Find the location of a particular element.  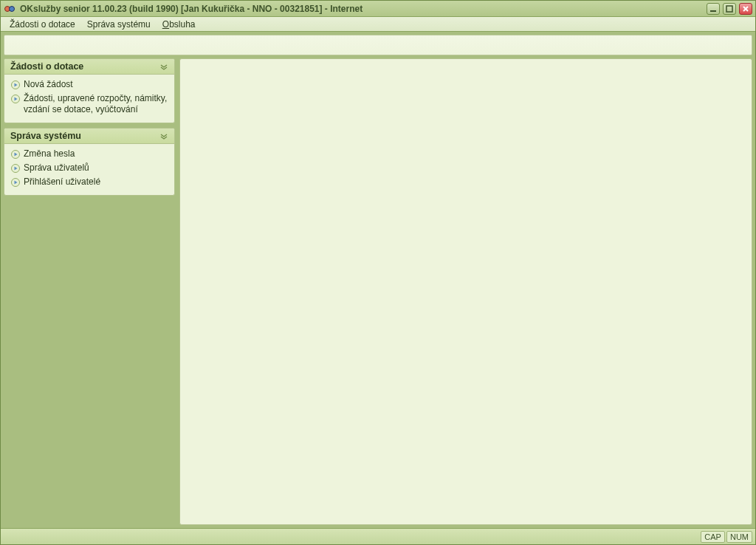

menu-zadosti: Žádosti o dotace is located at coordinates (43, 24).